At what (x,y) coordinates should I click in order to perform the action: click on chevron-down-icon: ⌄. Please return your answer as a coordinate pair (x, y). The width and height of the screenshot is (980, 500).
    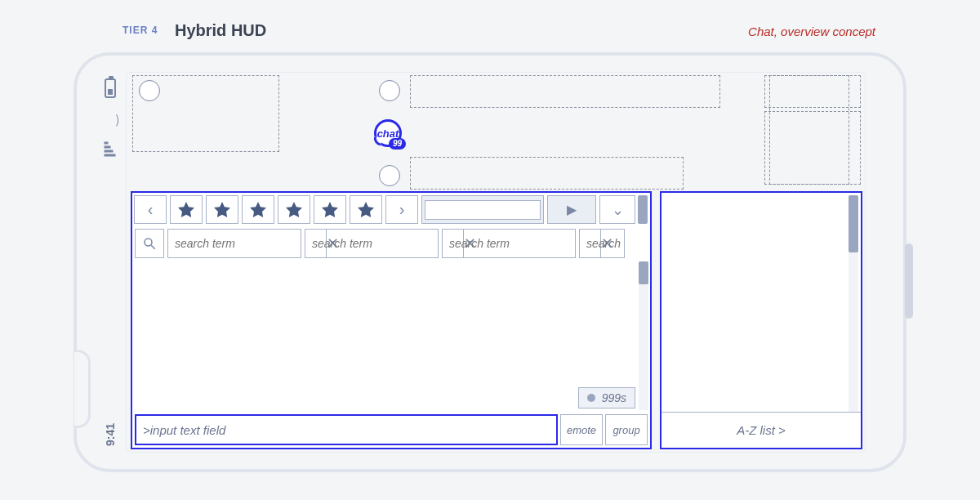
    Looking at the image, I should click on (617, 210).